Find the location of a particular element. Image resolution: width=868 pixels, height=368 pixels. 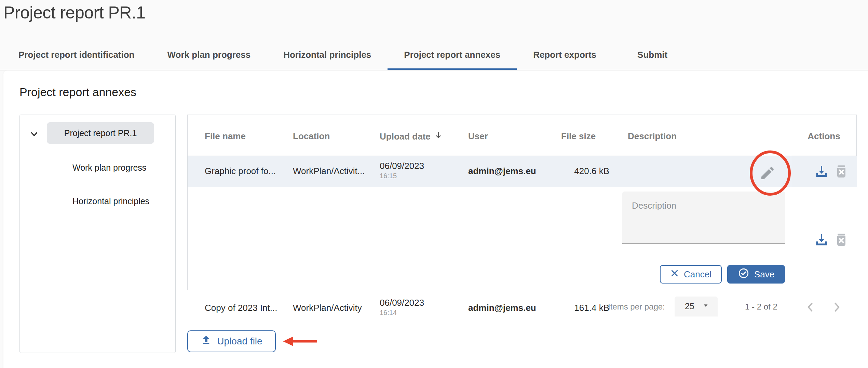

previous-page-icon is located at coordinates (810, 307).